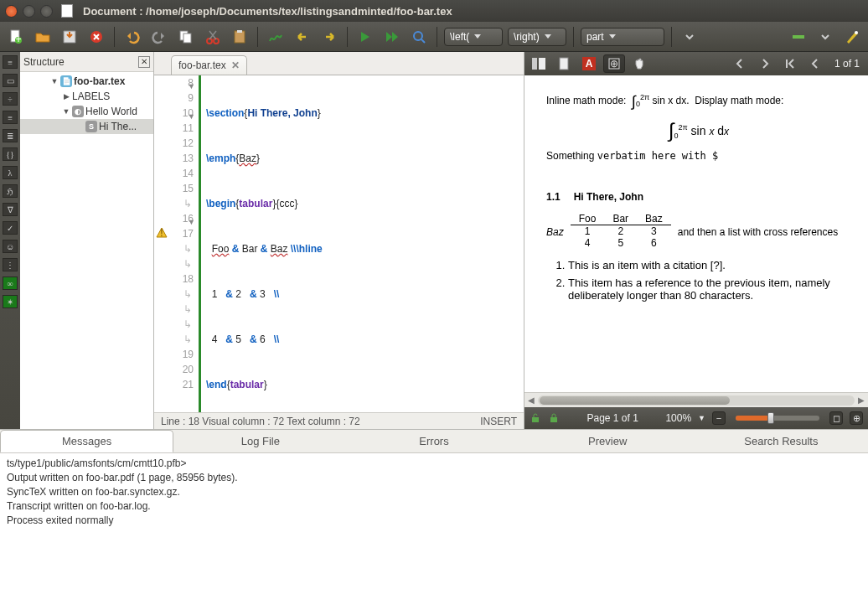  What do you see at coordinates (781, 441) in the screenshot?
I see `tab-search: Search Results` at bounding box center [781, 441].